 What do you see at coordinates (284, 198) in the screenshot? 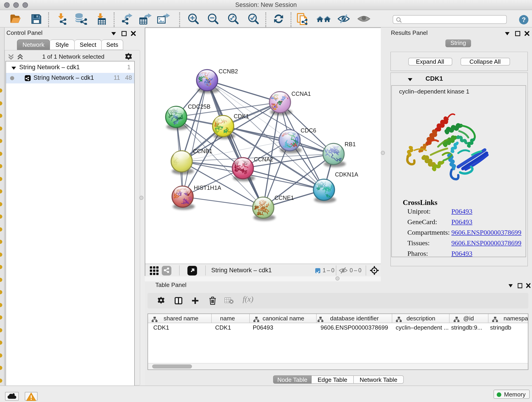
I see `svg-text: CCNE1` at bounding box center [284, 198].